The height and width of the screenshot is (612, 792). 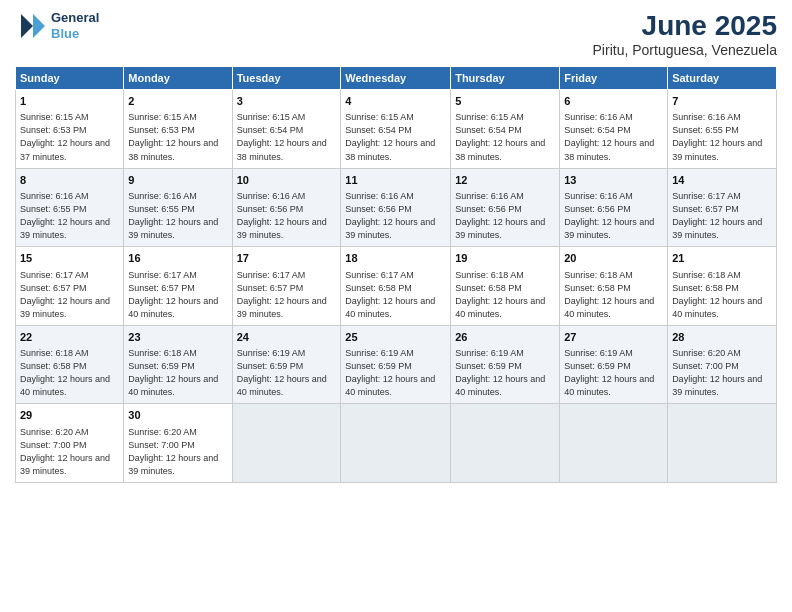 I want to click on day-number: 29, so click(x=70, y=416).